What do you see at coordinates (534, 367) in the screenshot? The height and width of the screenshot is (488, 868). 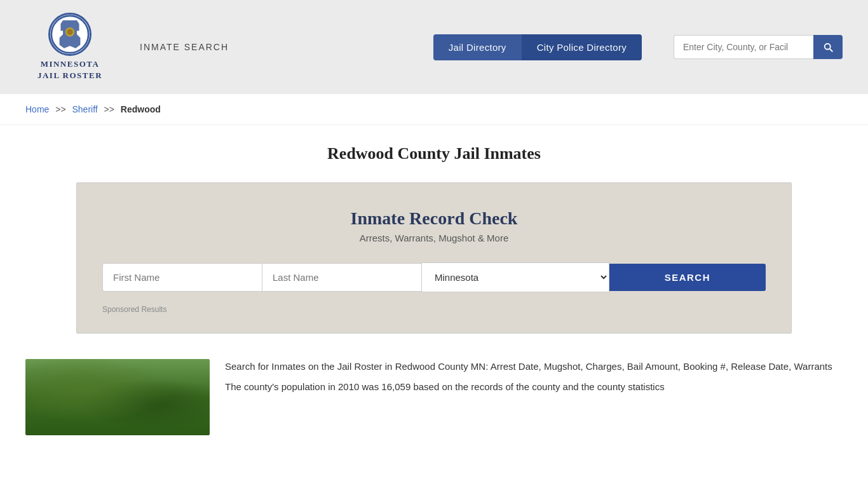 I see `bottom-description: Search for Inmates on the Jail Roster in…` at bounding box center [534, 367].